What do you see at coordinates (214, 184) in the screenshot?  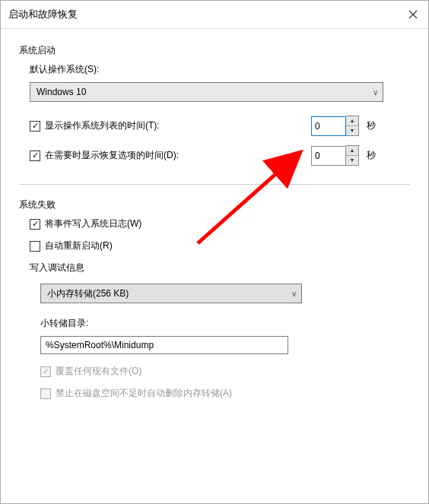 I see `section-divider` at bounding box center [214, 184].